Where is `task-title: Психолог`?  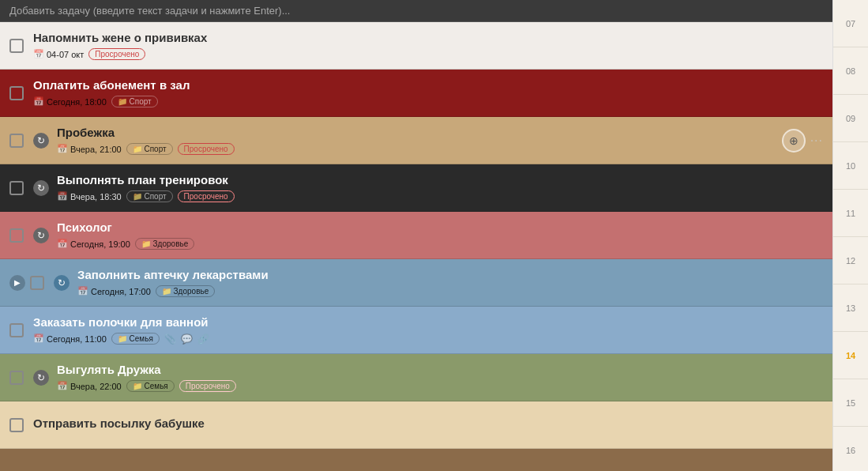
task-title: Психолог is located at coordinates (440, 228).